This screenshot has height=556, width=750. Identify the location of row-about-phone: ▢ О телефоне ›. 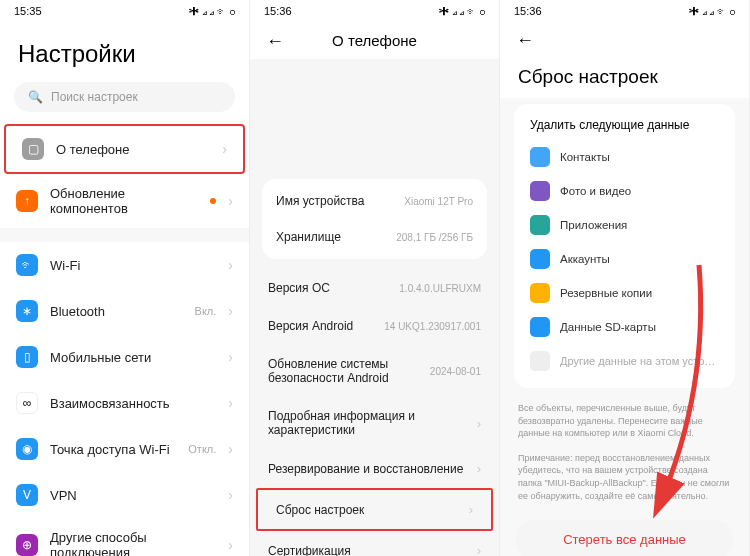
(124, 149).